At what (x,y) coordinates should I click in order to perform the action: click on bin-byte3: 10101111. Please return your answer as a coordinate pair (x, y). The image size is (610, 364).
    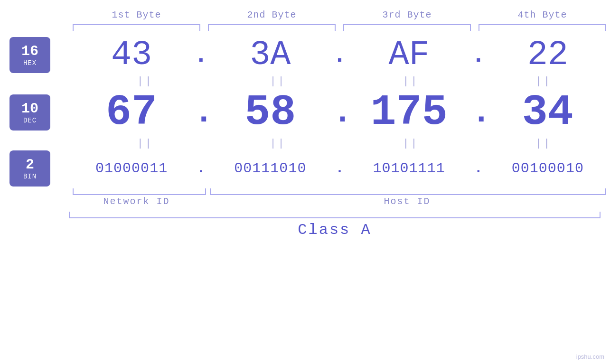
    Looking at the image, I should click on (409, 168).